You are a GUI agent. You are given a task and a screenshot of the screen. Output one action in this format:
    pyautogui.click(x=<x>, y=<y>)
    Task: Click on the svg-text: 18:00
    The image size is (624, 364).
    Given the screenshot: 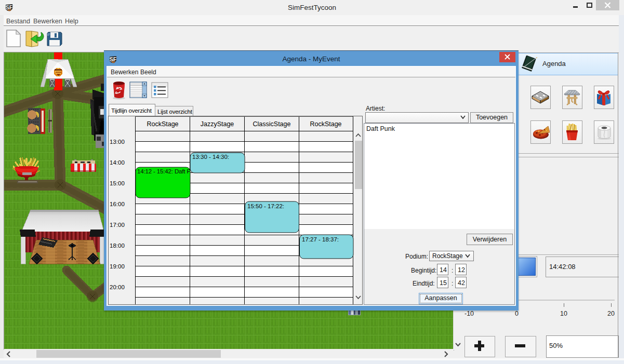 What is the action you would take?
    pyautogui.click(x=117, y=246)
    